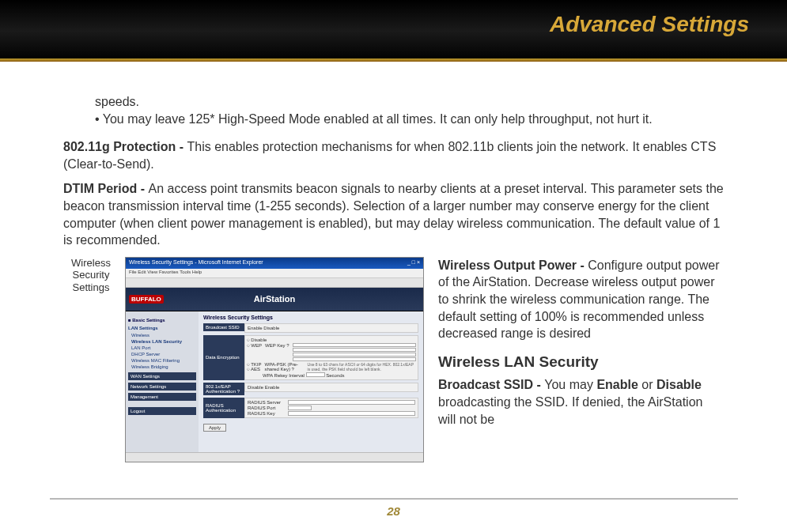  Describe the element at coordinates (196, 263) in the screenshot. I see `mock-window-title: Wireless Security Settings - Microsoft I…` at that location.